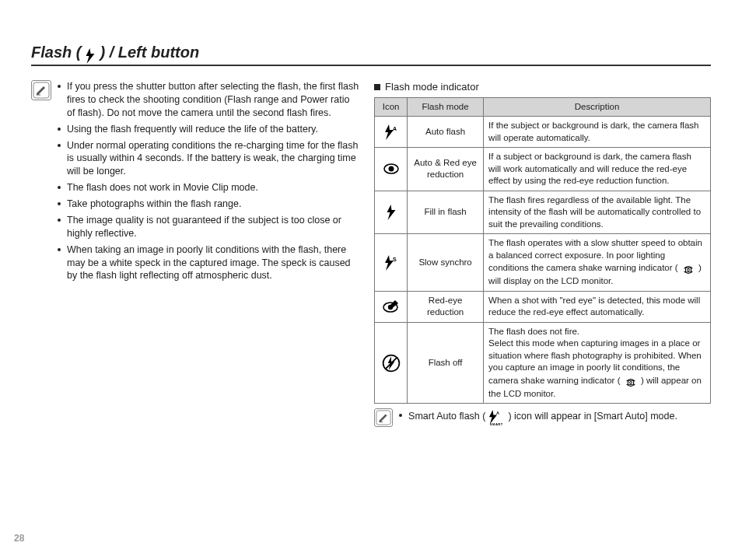 The image size is (742, 560). I want to click on flash-auto-icon, so click(391, 132).